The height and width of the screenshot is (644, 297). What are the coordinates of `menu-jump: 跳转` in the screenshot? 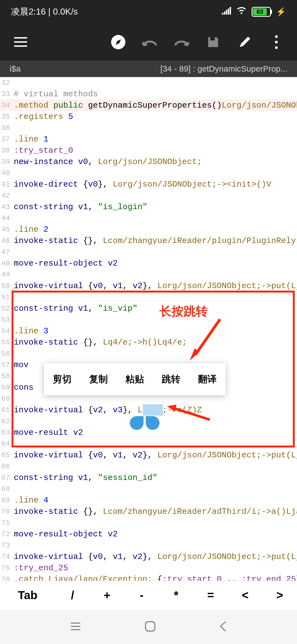 It's located at (171, 379).